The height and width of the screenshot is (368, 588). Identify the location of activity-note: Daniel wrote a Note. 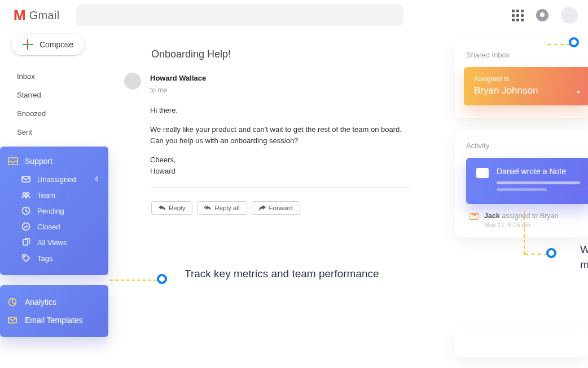
(527, 181).